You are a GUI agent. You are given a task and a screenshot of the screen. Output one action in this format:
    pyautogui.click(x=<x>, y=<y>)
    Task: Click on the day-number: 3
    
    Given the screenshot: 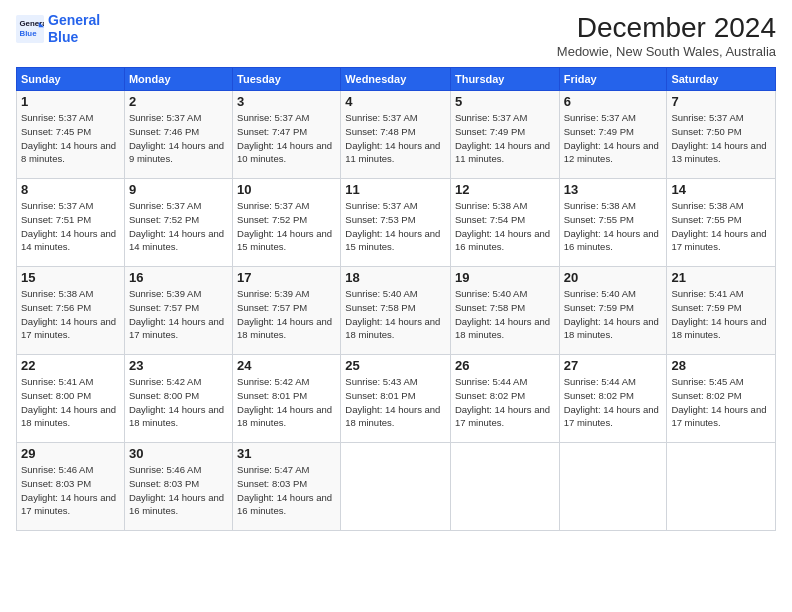 What is the action you would take?
    pyautogui.click(x=286, y=102)
    